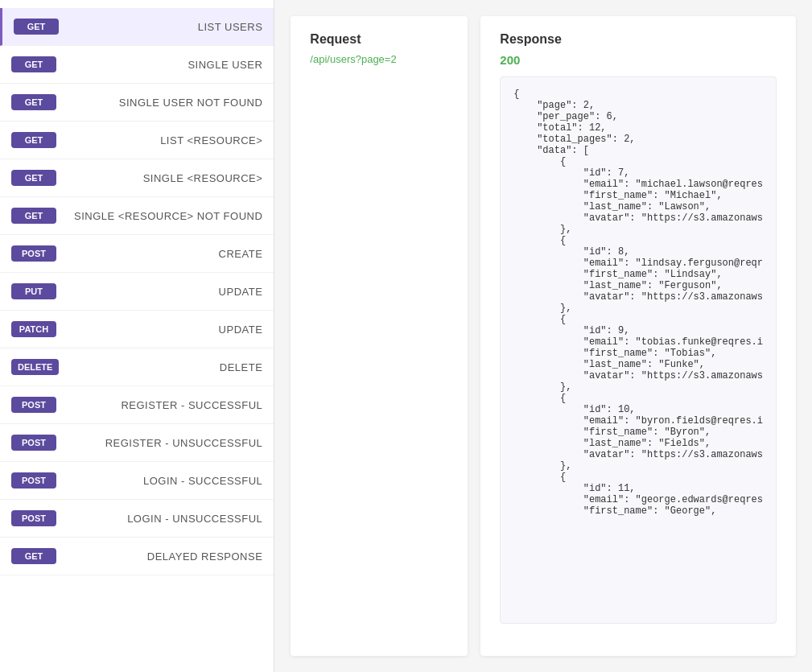 The width and height of the screenshot is (812, 672). Describe the element at coordinates (34, 102) in the screenshot. I see `method-badge-get-single-user-not-found: GET` at that location.